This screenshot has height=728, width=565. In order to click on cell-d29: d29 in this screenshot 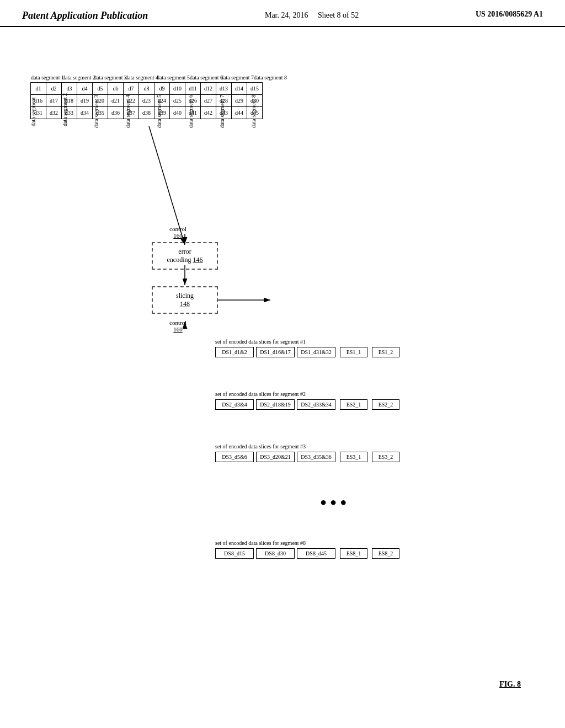, I will do `click(239, 101)`.